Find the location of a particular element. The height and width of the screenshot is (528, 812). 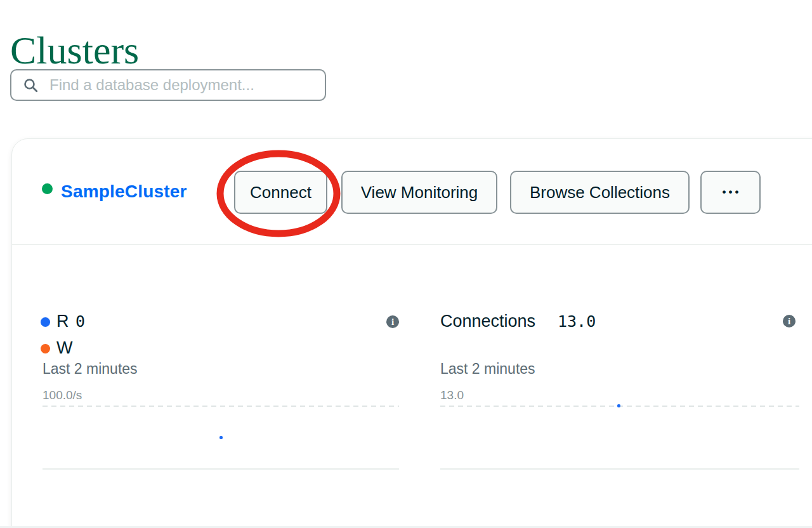

read-legend-value: 0 is located at coordinates (80, 322).